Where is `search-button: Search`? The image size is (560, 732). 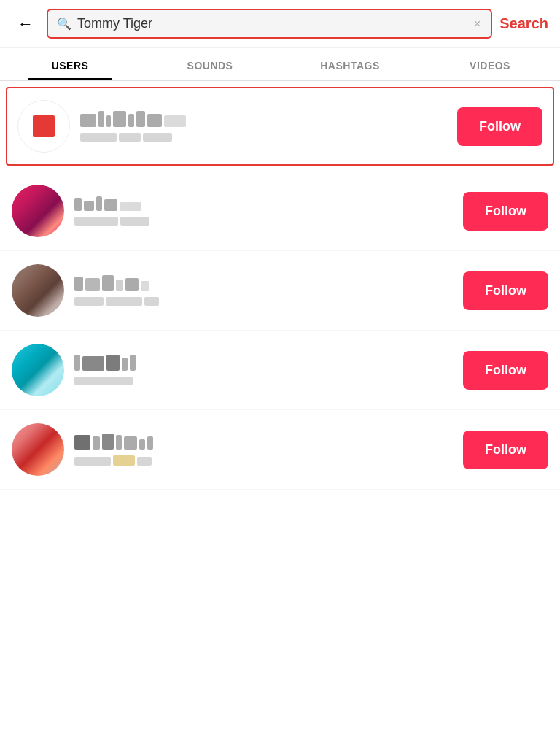
search-button: Search is located at coordinates (524, 23).